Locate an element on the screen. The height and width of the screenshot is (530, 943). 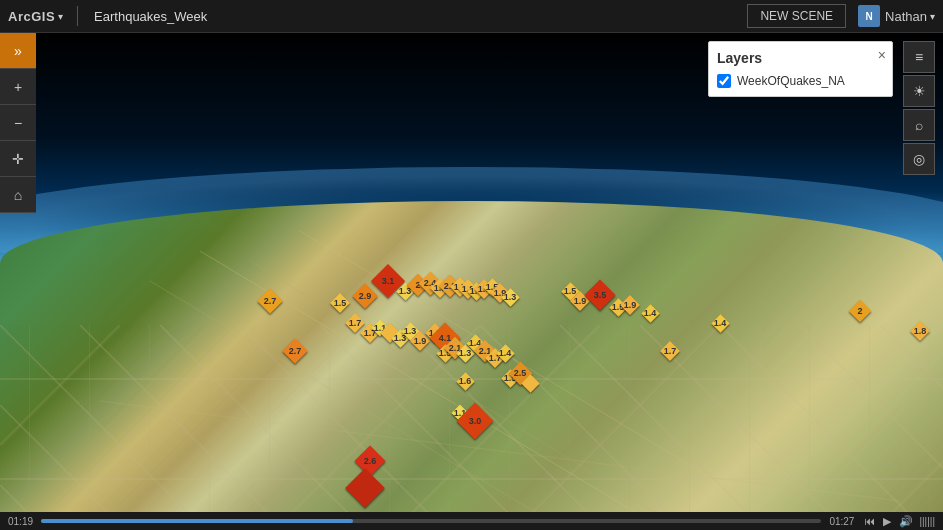
quality-indicator: |||||| is located at coordinates (927, 522).